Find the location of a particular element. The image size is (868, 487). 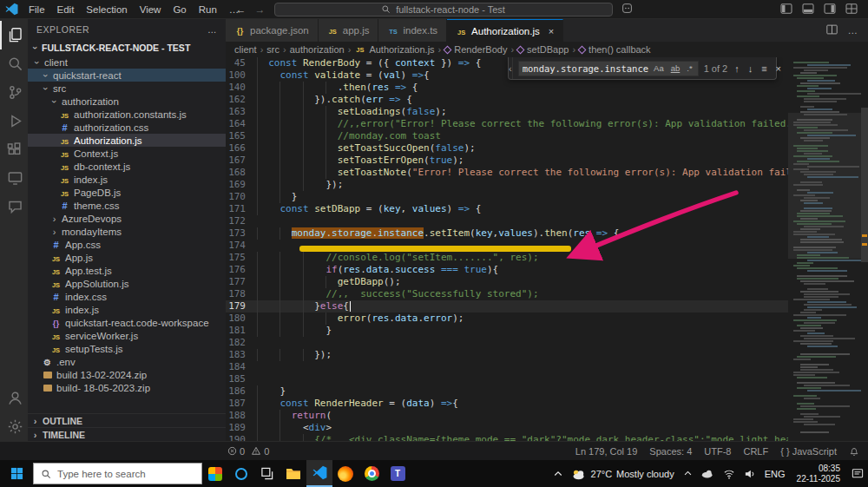

code-line-183: 183}); is located at coordinates (547, 355).